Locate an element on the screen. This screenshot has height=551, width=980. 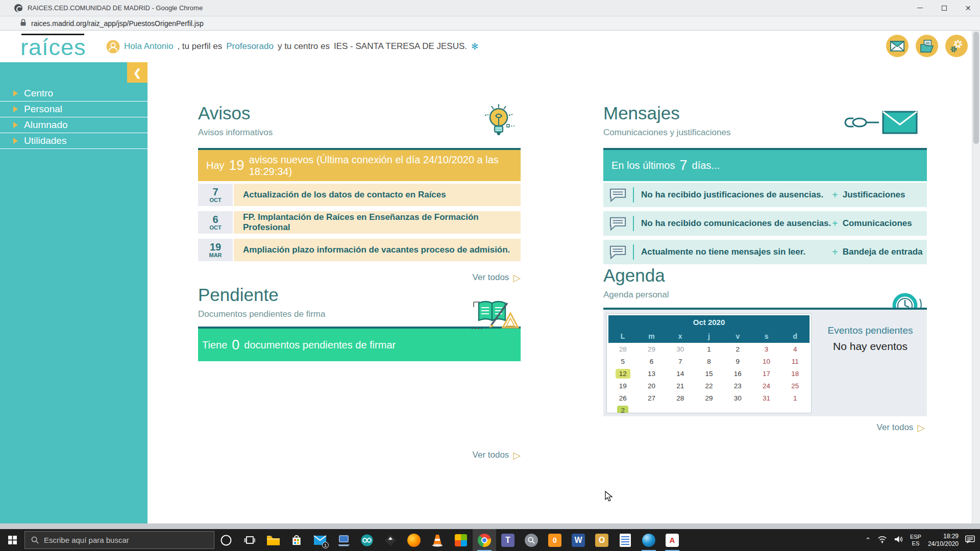
sidebar-item-utilidades: Utilidades is located at coordinates (74, 141).